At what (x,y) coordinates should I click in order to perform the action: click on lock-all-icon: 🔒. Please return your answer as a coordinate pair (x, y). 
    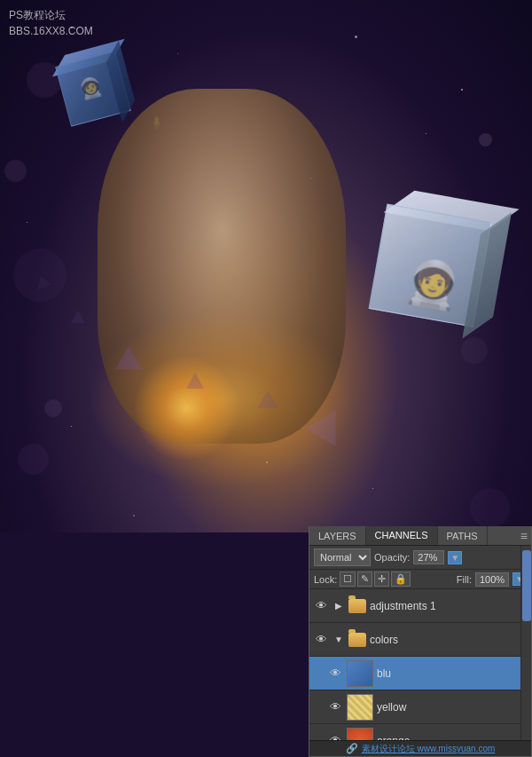
    Looking at the image, I should click on (401, 579).